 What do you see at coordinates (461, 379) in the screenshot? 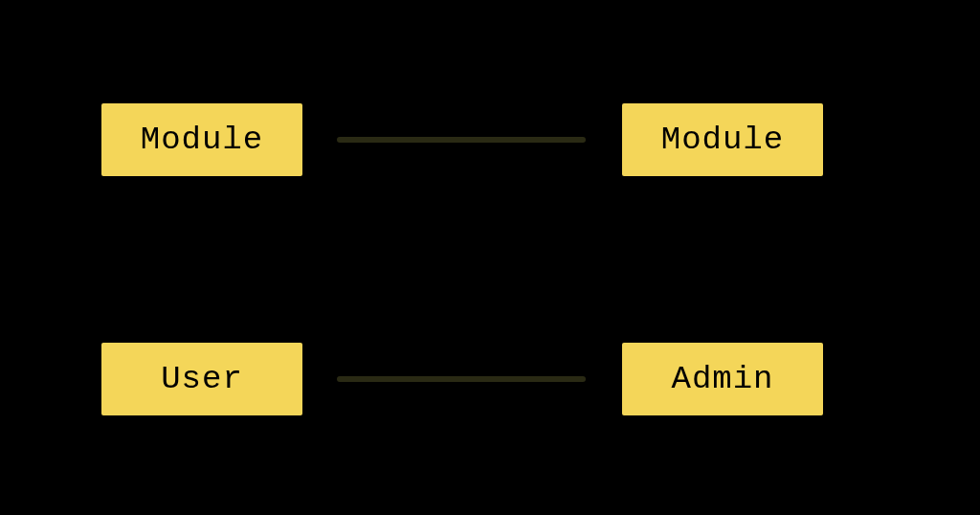
I see `connector-user-admin` at bounding box center [461, 379].